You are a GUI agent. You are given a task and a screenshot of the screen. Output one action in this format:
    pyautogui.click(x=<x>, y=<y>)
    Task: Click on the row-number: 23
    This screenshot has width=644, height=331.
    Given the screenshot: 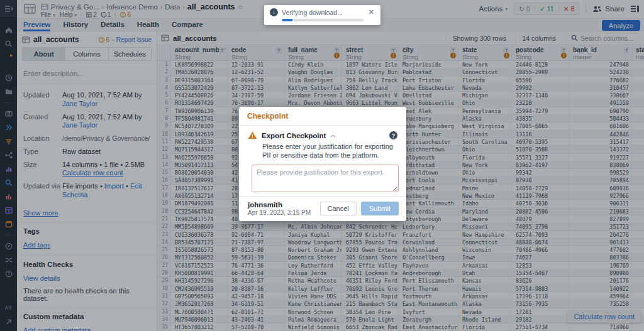 What is the action you would take?
    pyautogui.click(x=164, y=235)
    